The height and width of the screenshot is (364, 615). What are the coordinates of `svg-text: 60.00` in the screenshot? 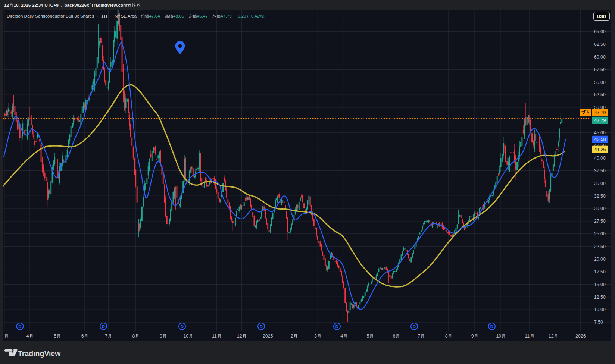 It's located at (600, 57).